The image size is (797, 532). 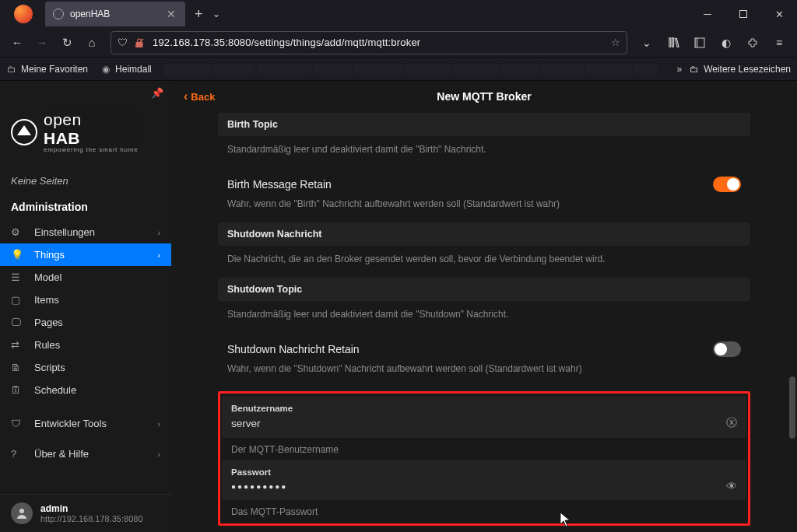 What do you see at coordinates (86, 232) in the screenshot?
I see `sidebar-item-settings: ⚙Einstellungen›` at bounding box center [86, 232].